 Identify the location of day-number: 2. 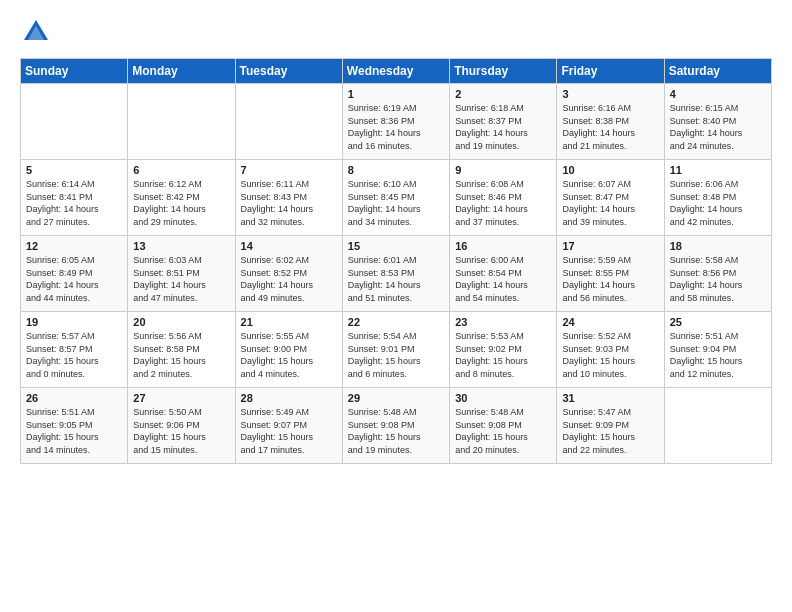
(503, 94).